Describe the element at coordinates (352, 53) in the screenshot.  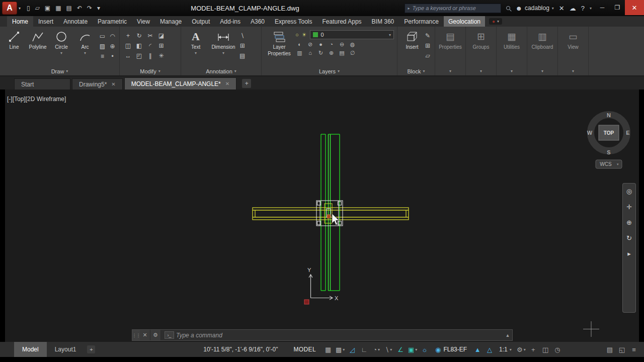
I see `layer-delete-icon: ∅` at that location.